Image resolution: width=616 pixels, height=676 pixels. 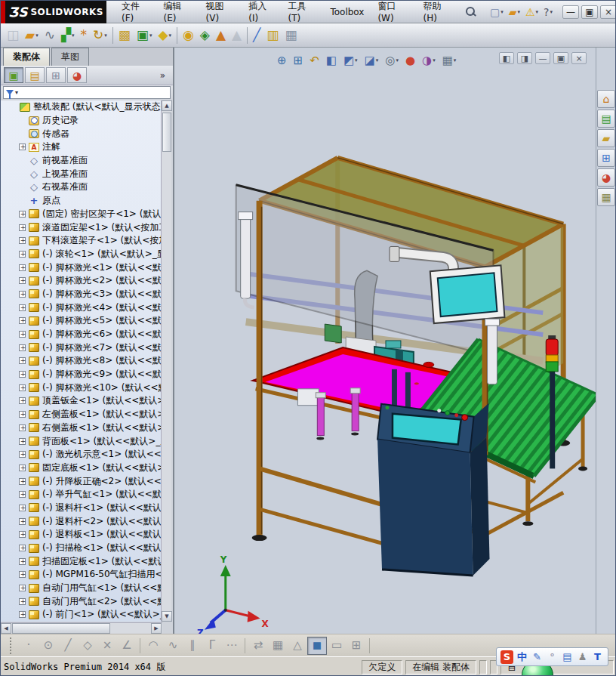 I want to click on file-explorer-icon: ▰, so click(x=606, y=138).